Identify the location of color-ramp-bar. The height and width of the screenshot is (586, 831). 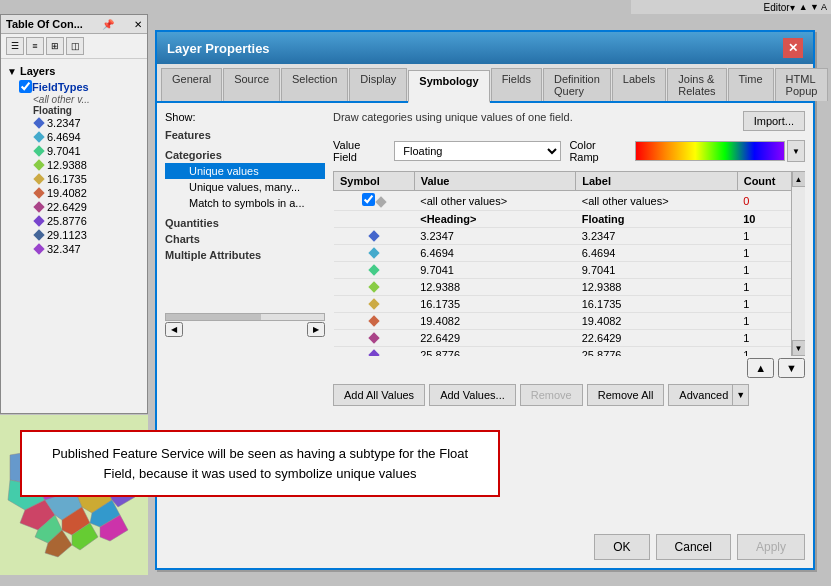
(710, 151).